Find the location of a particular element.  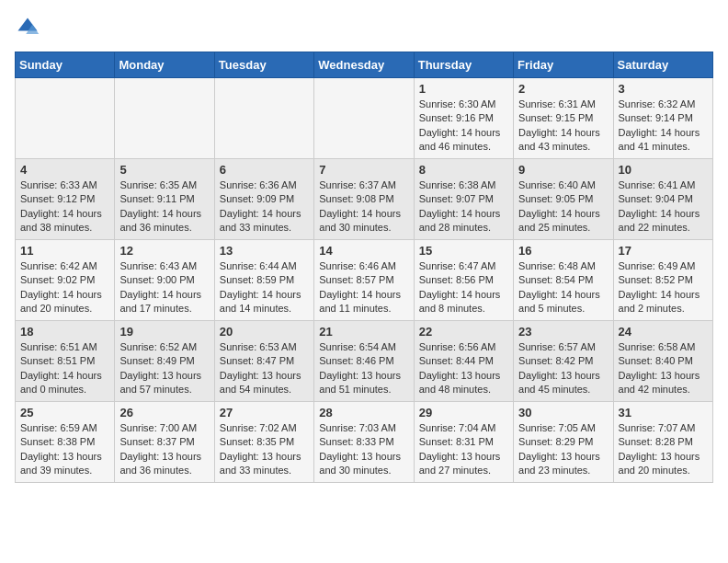

day-number: 1 is located at coordinates (463, 88).